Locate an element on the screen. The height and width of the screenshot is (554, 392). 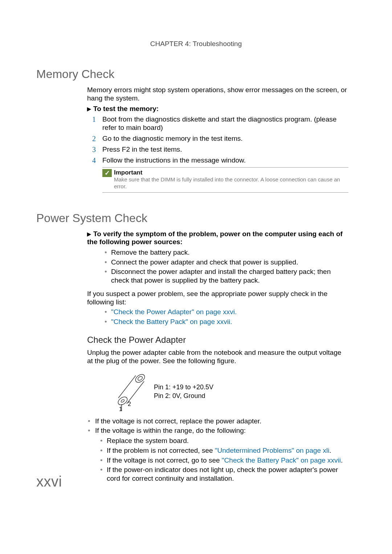
chapter-header: CHAPTER 4: Troubleshooting is located at coordinates (196, 44).